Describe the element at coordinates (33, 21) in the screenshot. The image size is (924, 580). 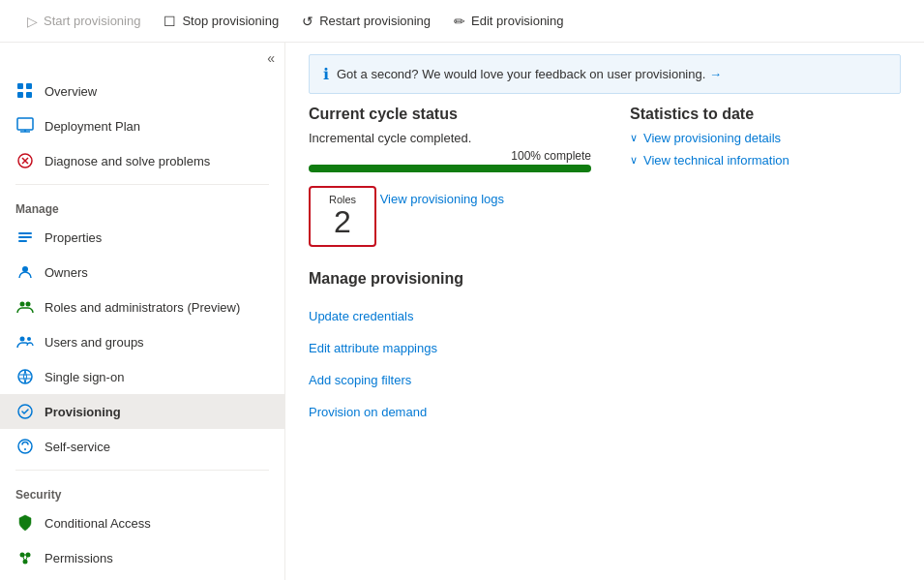
I see `start-icon: ▷` at that location.